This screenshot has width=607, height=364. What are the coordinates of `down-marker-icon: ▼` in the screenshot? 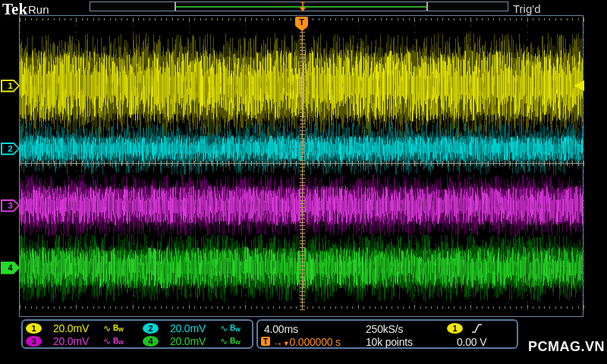 It's located at (287, 344).